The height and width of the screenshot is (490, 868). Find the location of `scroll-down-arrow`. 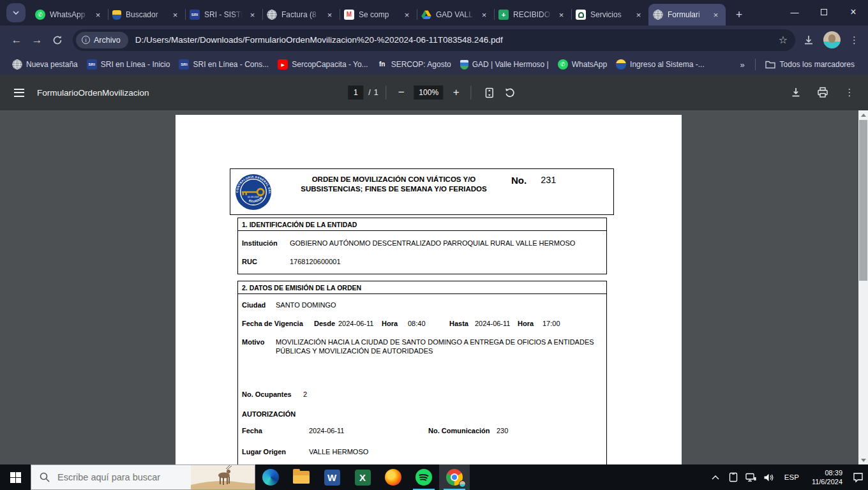

scroll-down-arrow is located at coordinates (863, 460).